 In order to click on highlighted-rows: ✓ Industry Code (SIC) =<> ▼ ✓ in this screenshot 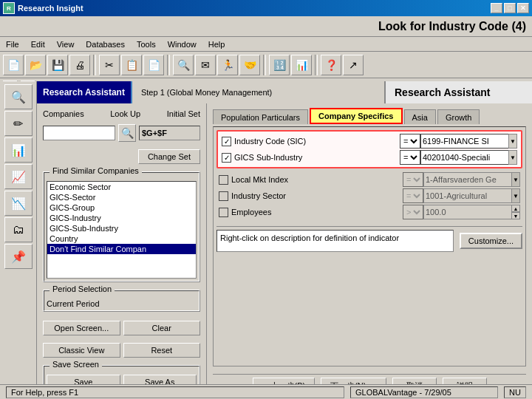, I will do `click(369, 149)`.